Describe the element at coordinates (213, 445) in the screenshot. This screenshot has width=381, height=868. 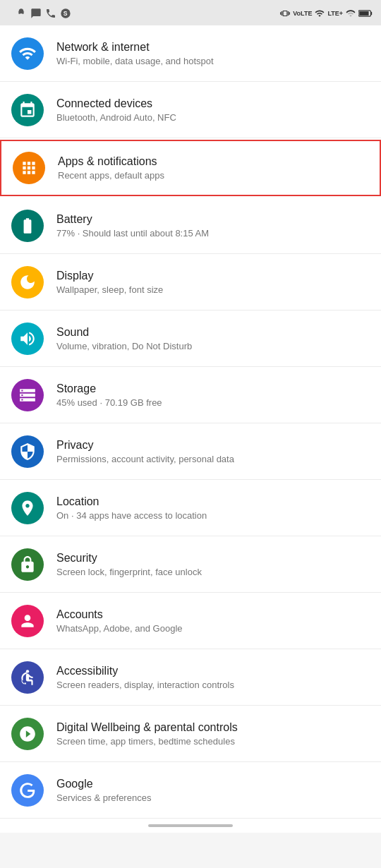
I see `privacy-title: Privacy` at that location.